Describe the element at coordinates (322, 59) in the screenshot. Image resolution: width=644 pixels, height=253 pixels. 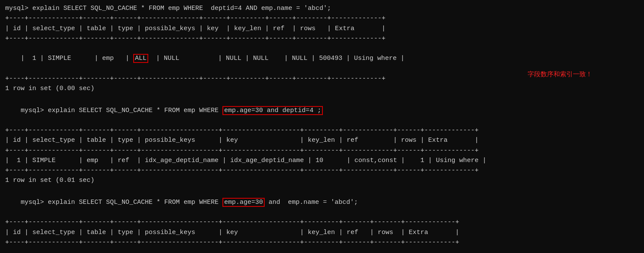
I see `query1-row: | 1 | SIMPLE | emp | ALL | NULL | NULL |…` at that location.